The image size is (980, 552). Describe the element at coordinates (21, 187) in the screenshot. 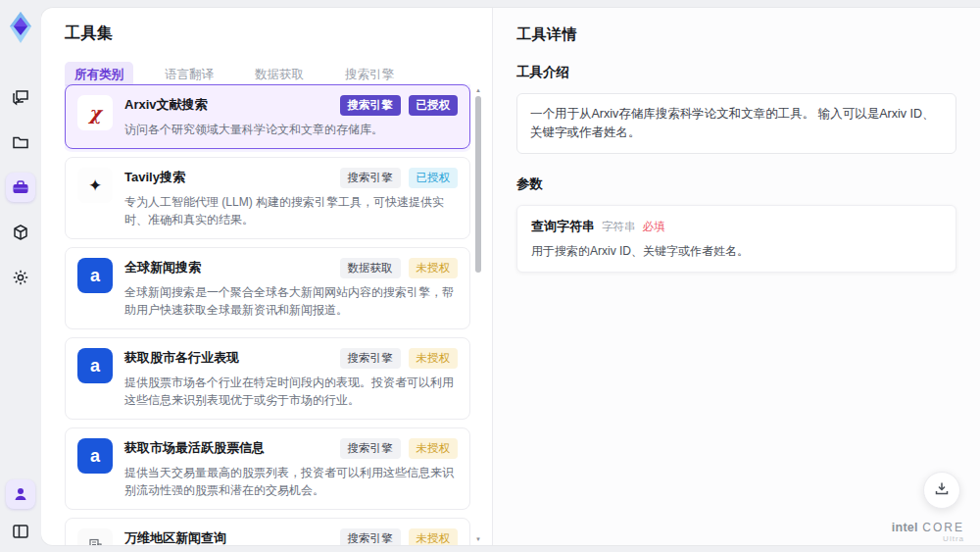

I see `sidebar-item-toolbox` at that location.